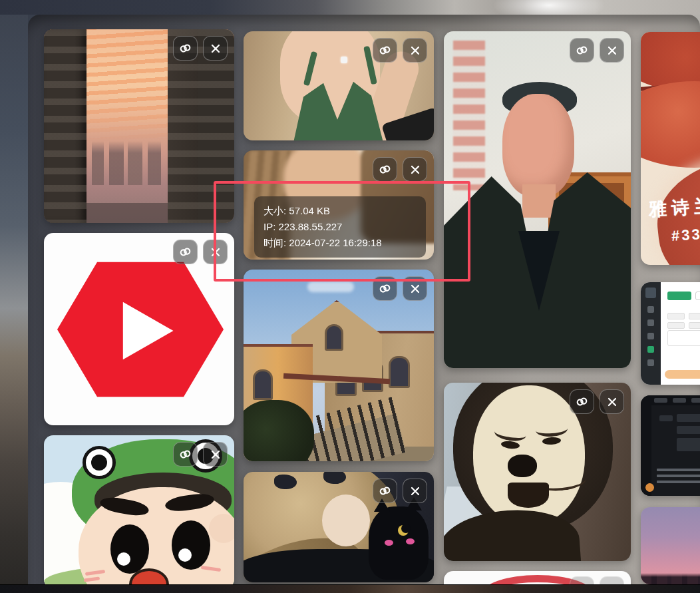 This screenshot has width=700, height=593. What do you see at coordinates (685, 235) in the screenshot?
I see `lipstick-shade-text: #333` at bounding box center [685, 235].